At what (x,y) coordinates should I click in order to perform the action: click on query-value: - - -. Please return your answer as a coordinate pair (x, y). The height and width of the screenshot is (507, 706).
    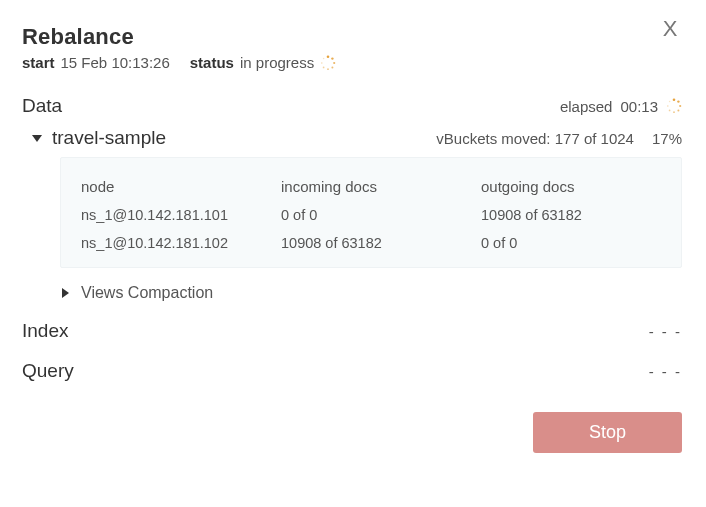
    Looking at the image, I should click on (666, 372).